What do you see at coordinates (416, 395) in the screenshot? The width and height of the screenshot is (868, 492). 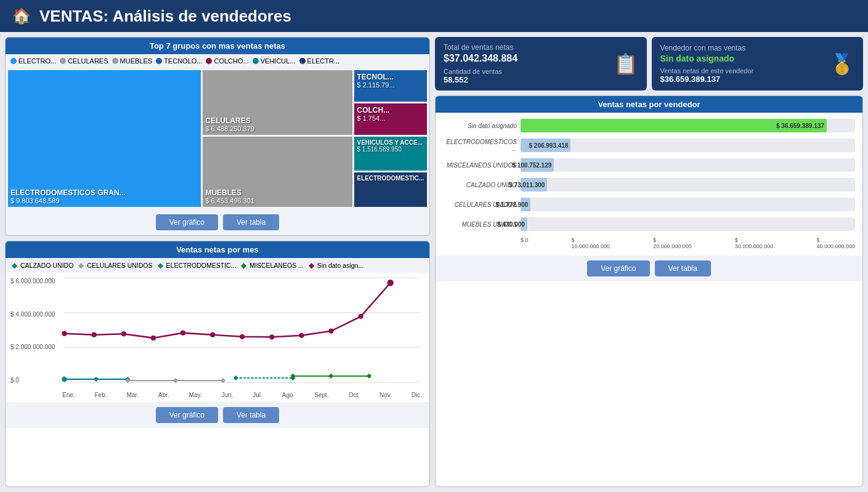 I see `x-label: Dic.` at bounding box center [416, 395].